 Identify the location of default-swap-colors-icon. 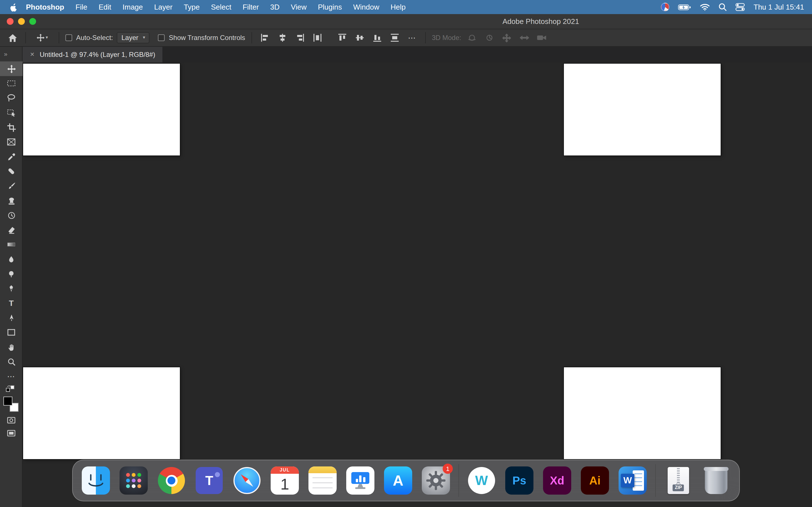
(11, 389).